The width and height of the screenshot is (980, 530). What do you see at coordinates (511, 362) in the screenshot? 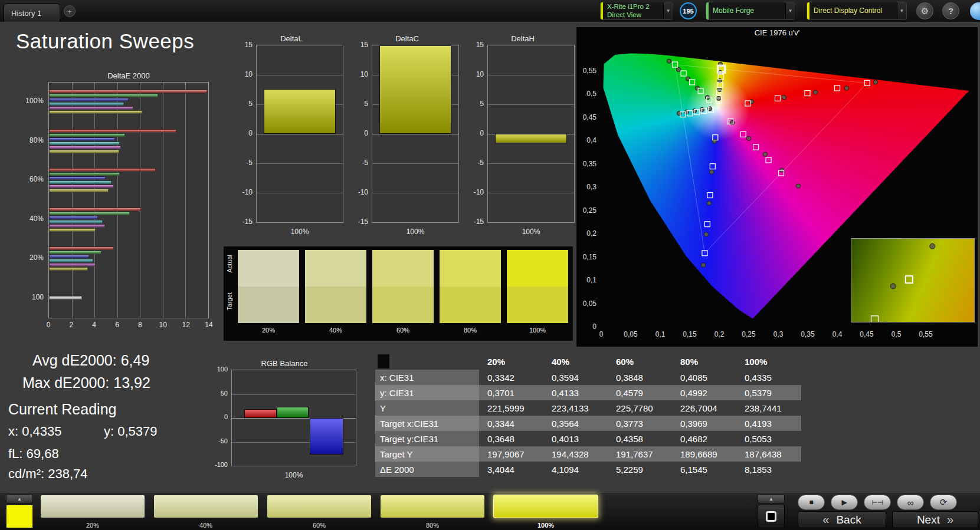
I see `column-header: 20%` at bounding box center [511, 362].